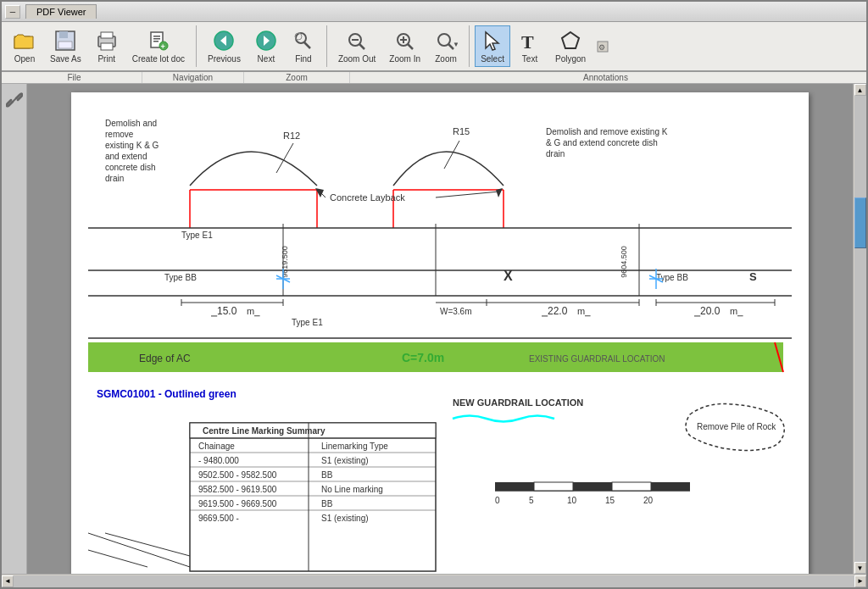 The image size is (868, 589). I want to click on svg-text: R12, so click(292, 136).